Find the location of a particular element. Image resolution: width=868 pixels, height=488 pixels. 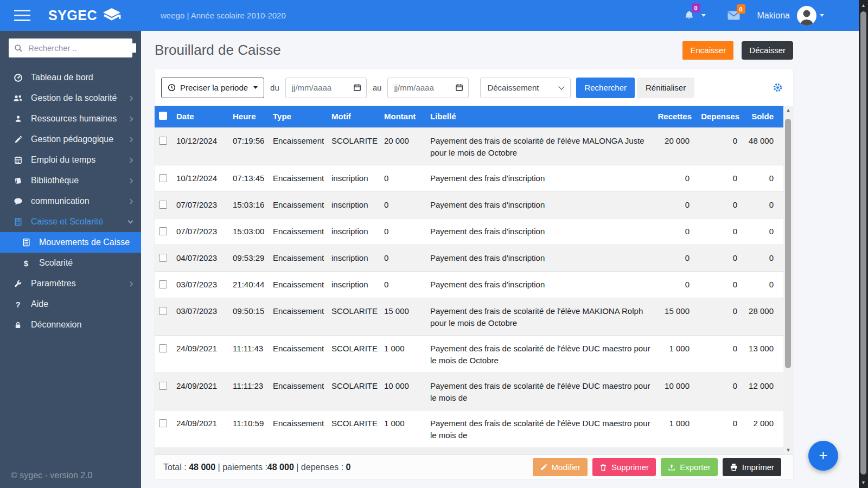

gear-icon is located at coordinates (778, 88).